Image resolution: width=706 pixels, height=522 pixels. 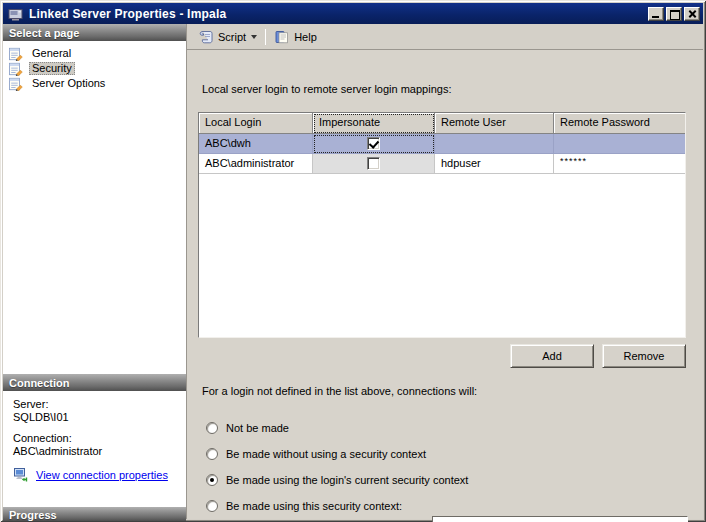 What do you see at coordinates (306, 37) in the screenshot?
I see `help-button-label: Help` at bounding box center [306, 37].